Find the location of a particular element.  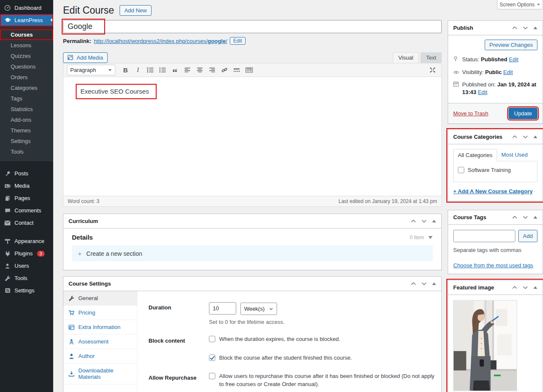

sidebar-item-dashboard: Dashboard is located at coordinates (26, 8).